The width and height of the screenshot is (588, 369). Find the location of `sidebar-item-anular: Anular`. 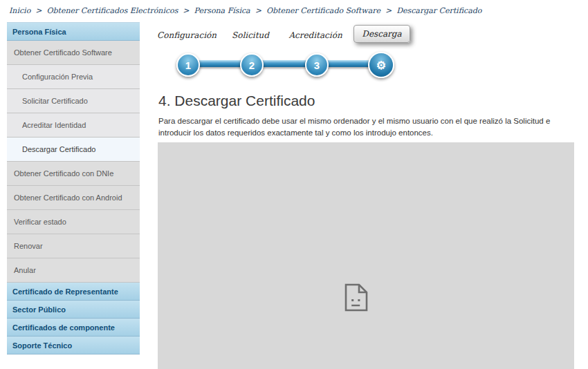

sidebar-item-anular: Anular is located at coordinates (73, 271).